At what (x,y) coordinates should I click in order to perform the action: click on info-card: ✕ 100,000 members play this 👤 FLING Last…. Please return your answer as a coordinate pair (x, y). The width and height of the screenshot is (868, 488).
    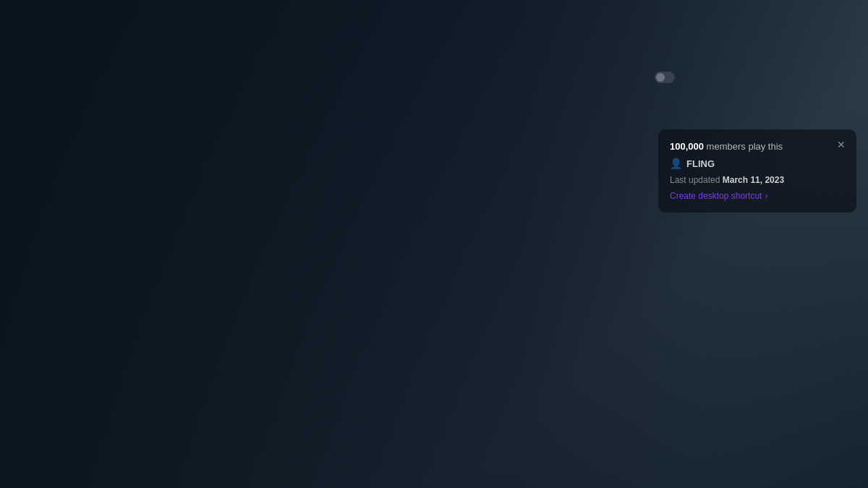
    Looking at the image, I should click on (757, 171).